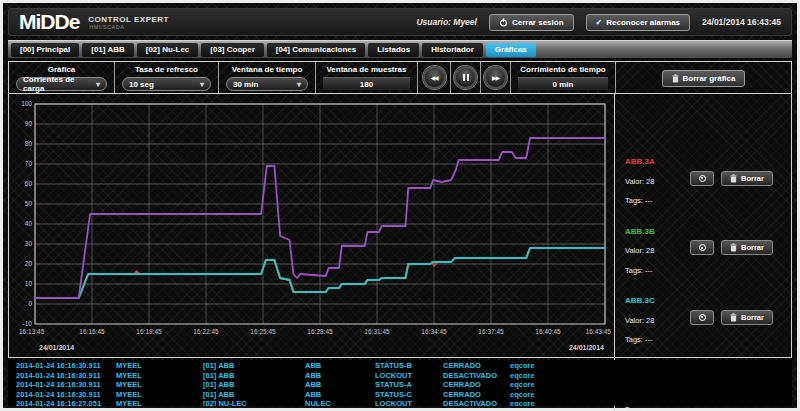 The width and height of the screenshot is (800, 411). What do you see at coordinates (62, 84) in the screenshot?
I see `graph-select: Corrientes de carga ▾` at bounding box center [62, 84].